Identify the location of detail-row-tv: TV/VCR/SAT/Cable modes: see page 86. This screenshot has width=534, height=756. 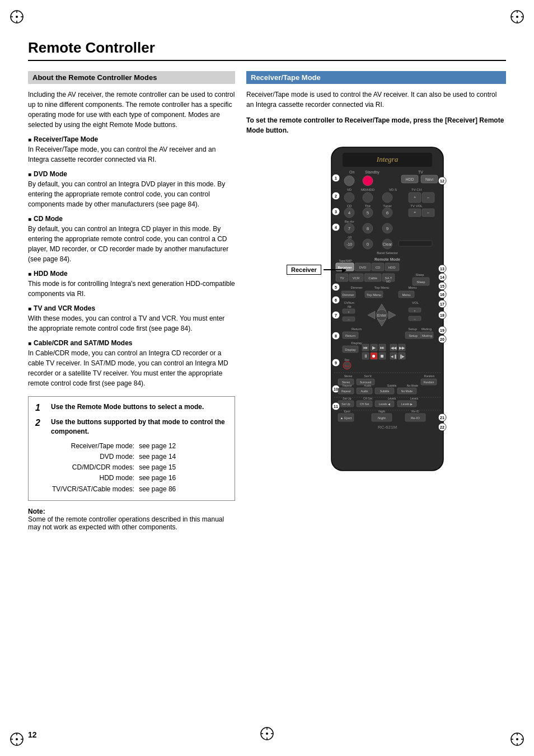
(114, 489).